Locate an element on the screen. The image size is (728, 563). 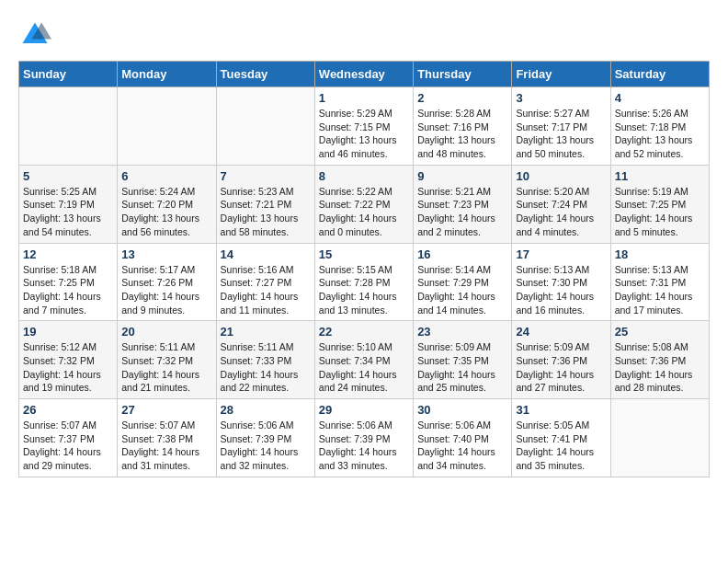
day-info: Sunrise: 5:27 AMSunset: 7:17 PMDaylight:… is located at coordinates (561, 134).